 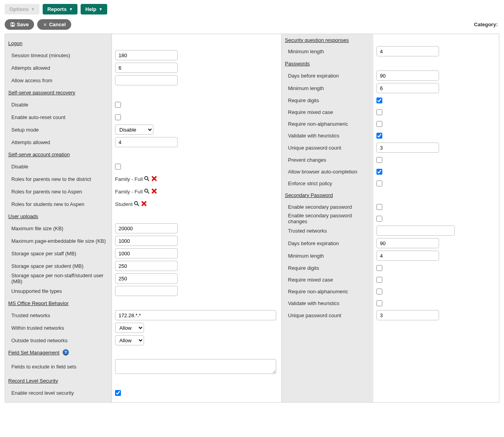 What do you see at coordinates (380, 291) in the screenshot?
I see `check-sec-nonalpha` at bounding box center [380, 291].